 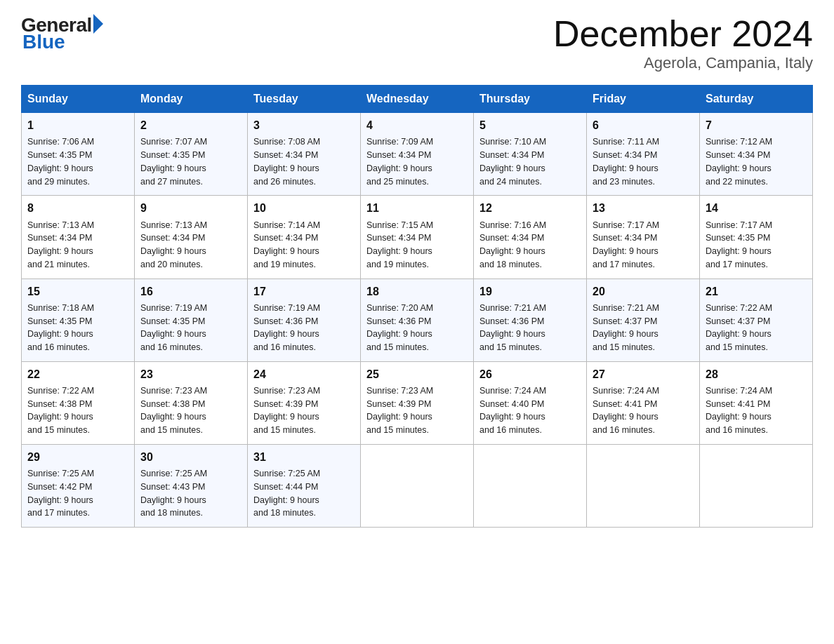 What do you see at coordinates (191, 328) in the screenshot?
I see `day-info: Sunrise: 7:19 AMSunset: 4:35 PMDaylight:…` at bounding box center [191, 328].